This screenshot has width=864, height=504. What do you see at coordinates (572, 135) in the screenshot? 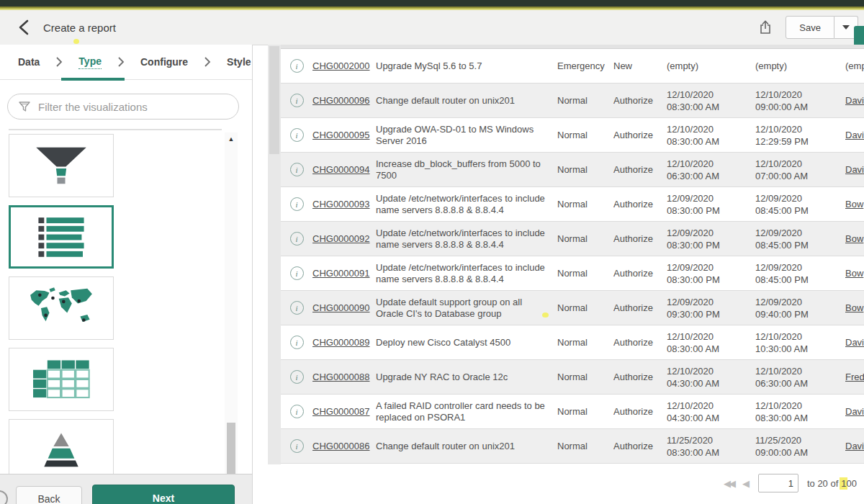
I see `table-row: iCHG0000095Upgrade OWA-SD-01 to MS Windo…` at bounding box center [572, 135].